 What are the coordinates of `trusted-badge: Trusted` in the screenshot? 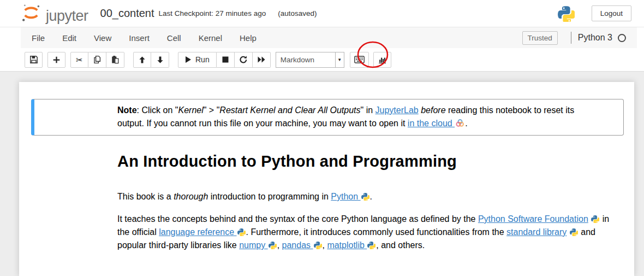 It's located at (540, 38).